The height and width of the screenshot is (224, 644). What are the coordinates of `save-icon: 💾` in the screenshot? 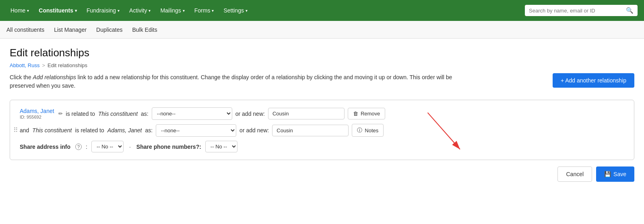 It's located at (608, 174).